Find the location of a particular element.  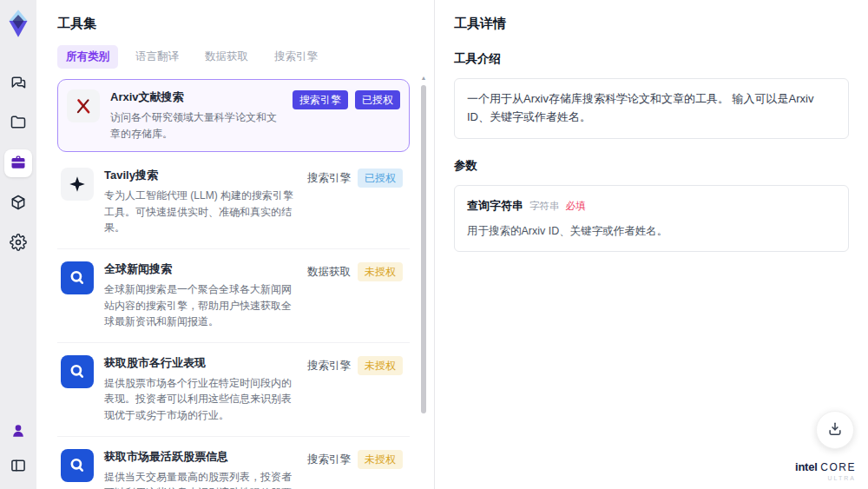

tool-intro-text: 一个用于从Arxiv存储库搜索科学论文和文章的工具。 输入可以是Arxiv ID… is located at coordinates (651, 109).